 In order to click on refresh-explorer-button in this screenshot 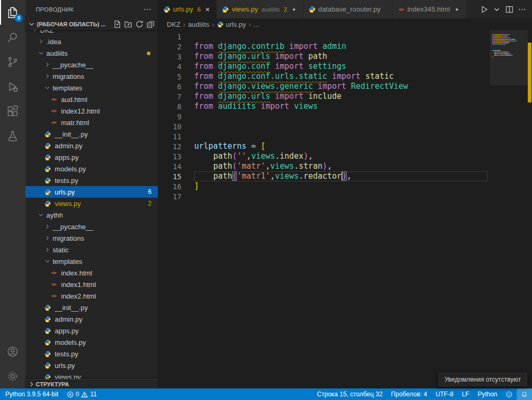, I will do `click(139, 24)`.